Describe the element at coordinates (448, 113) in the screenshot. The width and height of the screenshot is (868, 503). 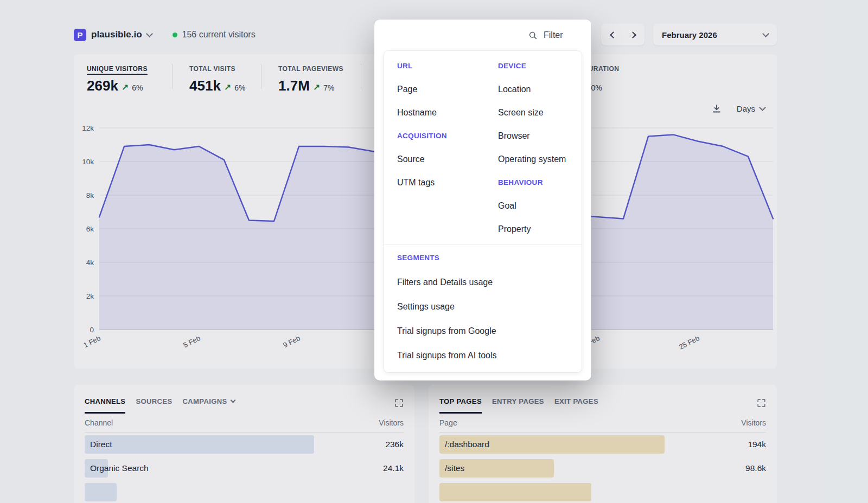
I see `filter-option-hostname: Hostname` at that location.